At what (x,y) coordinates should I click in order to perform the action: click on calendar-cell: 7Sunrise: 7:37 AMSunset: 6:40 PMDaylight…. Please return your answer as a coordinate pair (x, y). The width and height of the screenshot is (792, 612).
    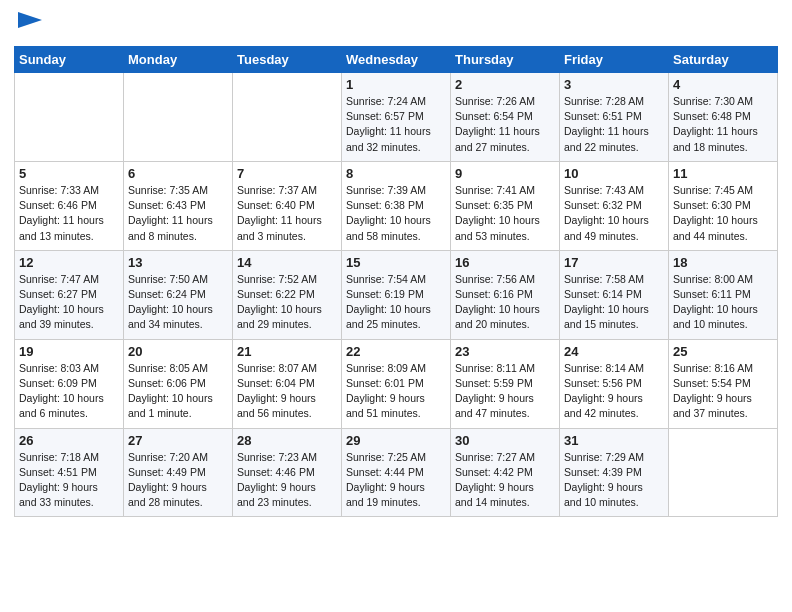
    Looking at the image, I should click on (288, 206).